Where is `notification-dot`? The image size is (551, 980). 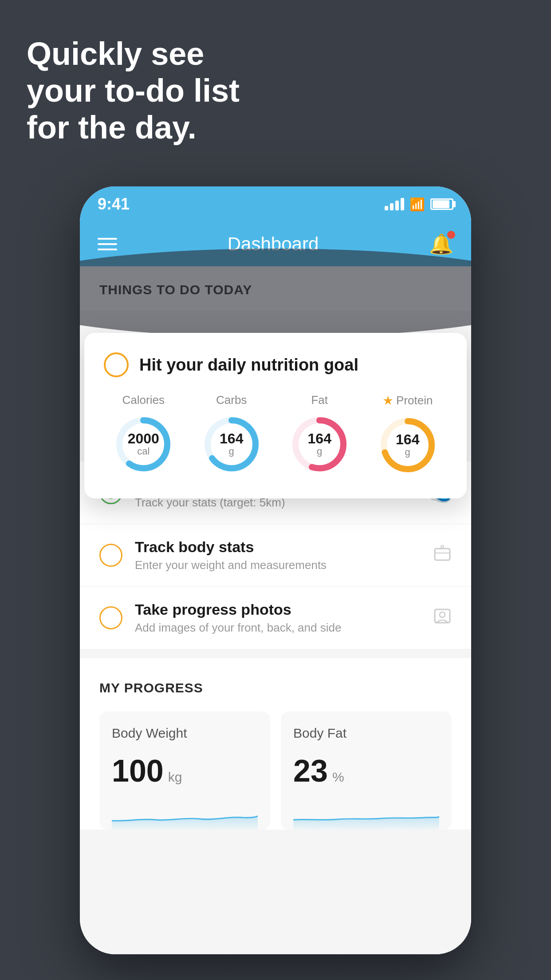
notification-dot is located at coordinates (451, 235).